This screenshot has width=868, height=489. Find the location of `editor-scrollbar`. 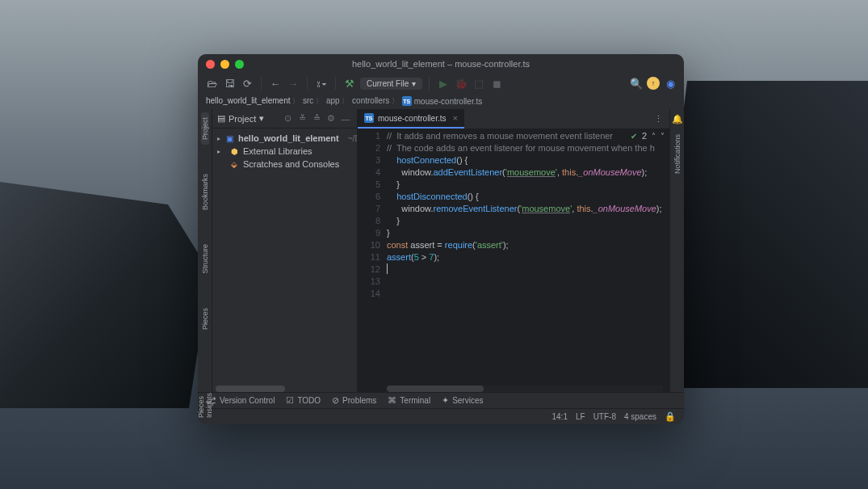

editor-scrollbar is located at coordinates (525, 389).